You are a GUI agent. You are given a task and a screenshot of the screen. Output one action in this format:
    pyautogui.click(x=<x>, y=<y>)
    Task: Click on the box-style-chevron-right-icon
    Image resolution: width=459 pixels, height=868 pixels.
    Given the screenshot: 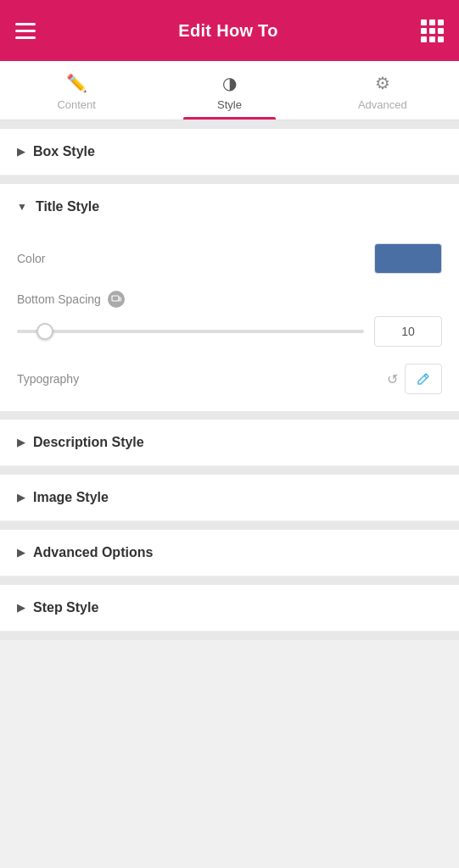 What is the action you would take?
    pyautogui.click(x=20, y=152)
    